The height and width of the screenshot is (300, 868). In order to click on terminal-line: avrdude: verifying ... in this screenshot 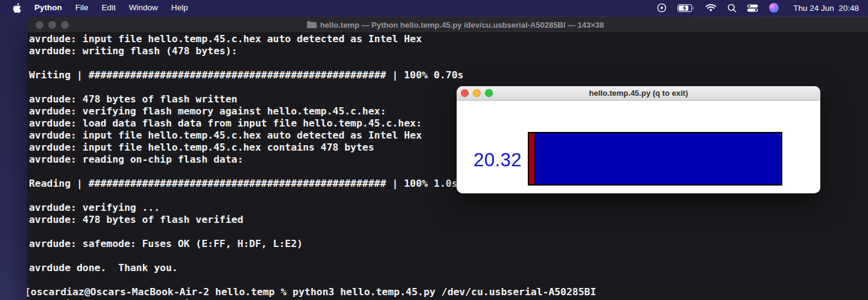, I will do `click(449, 208)`.